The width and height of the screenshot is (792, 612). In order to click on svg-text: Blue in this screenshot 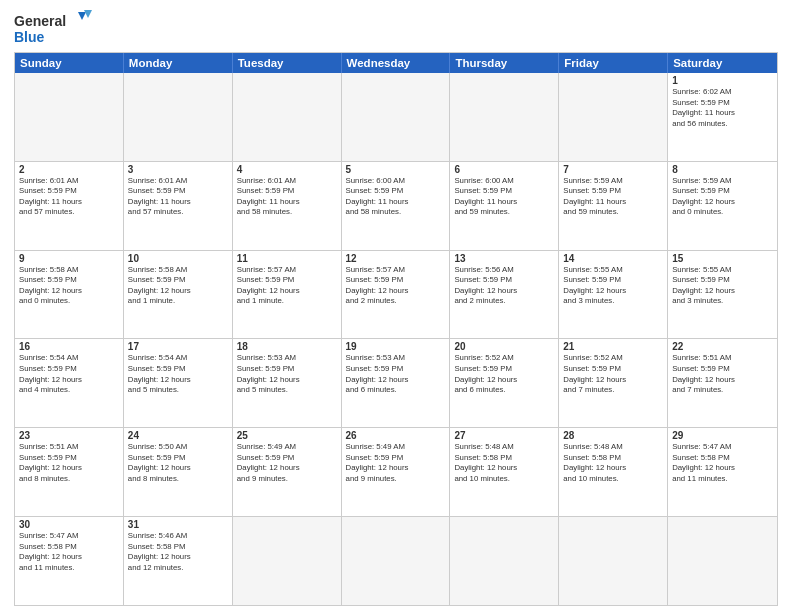, I will do `click(30, 37)`.